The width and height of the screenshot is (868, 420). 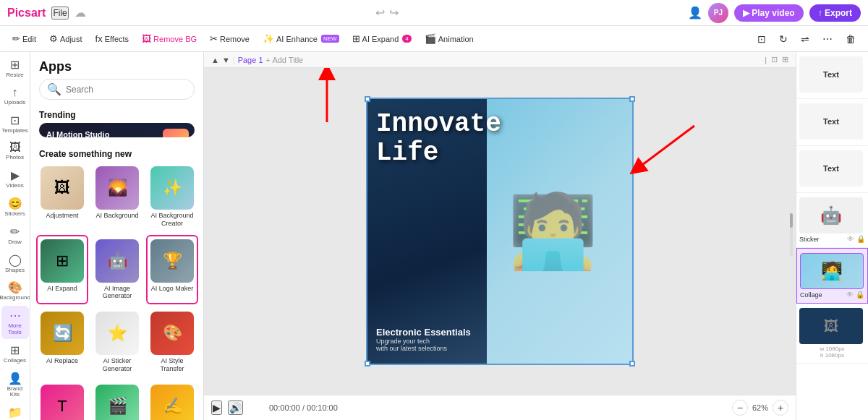 I want to click on fx-icon: fx, so click(x=99, y=39).